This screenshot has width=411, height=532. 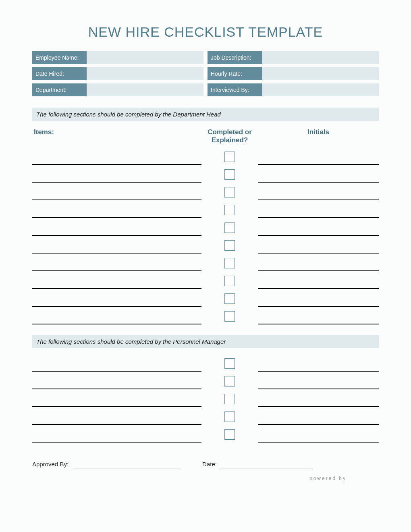 What do you see at coordinates (266, 463) in the screenshot?
I see `date-input` at bounding box center [266, 463].